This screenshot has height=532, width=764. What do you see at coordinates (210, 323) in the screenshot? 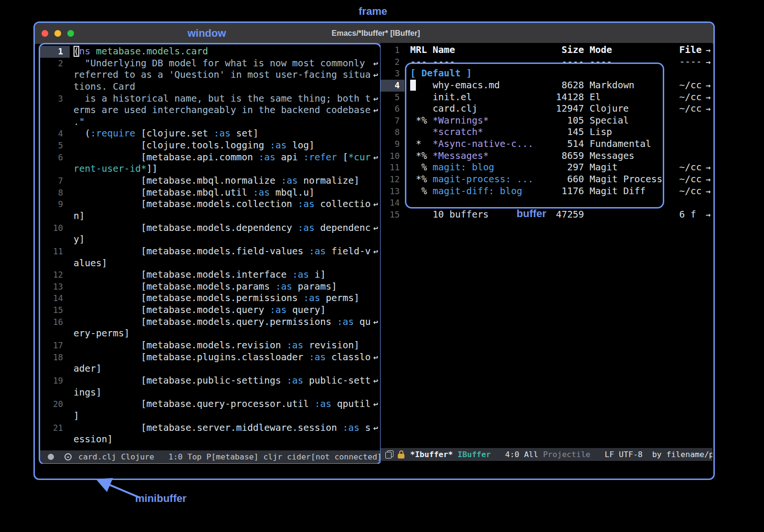
I see `code-line: 16 [metabase.models.query.permissions :a…` at bounding box center [210, 323].